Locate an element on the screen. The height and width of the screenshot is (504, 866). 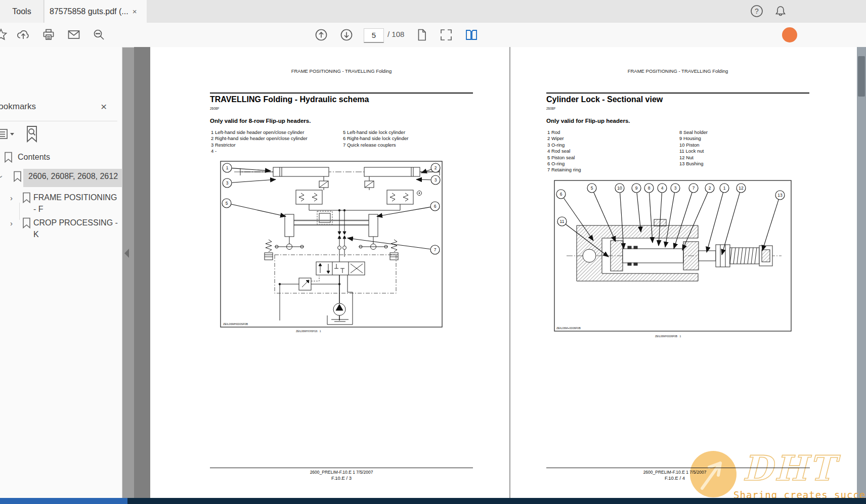
page-total-label: / 108 is located at coordinates (396, 34).